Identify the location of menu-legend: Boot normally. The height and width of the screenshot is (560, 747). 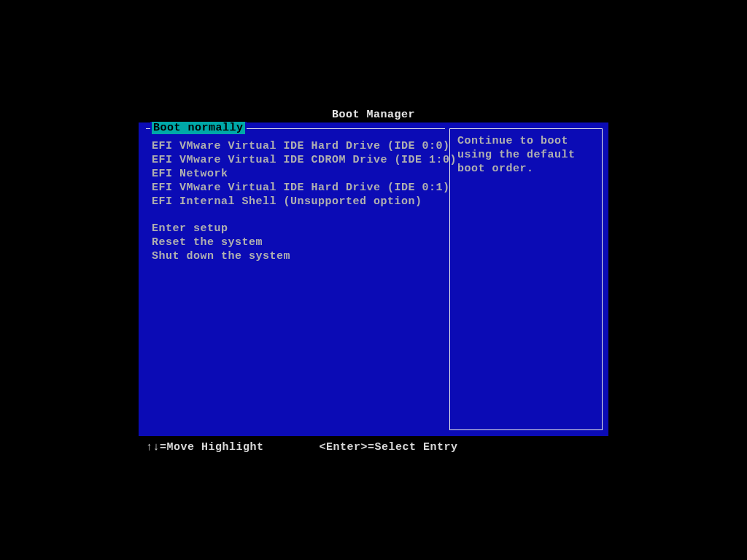
(198, 128).